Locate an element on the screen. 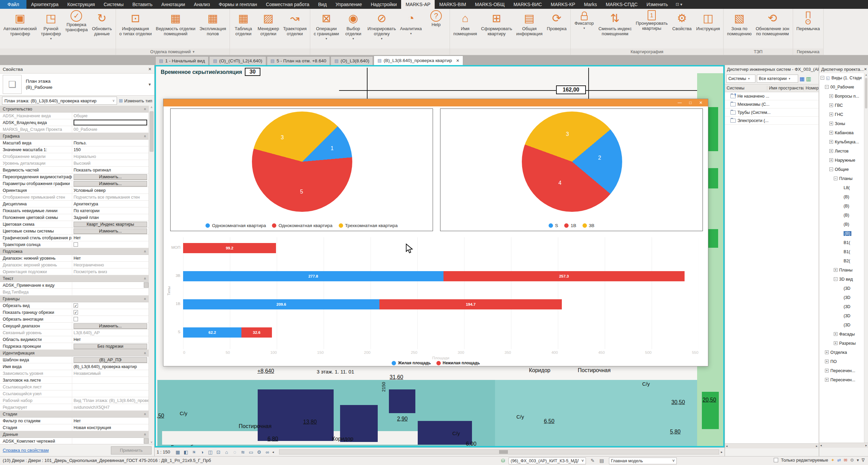 The image size is (868, 465). property-row: Редактирует svidunovichX5QH7 svidunovich… is located at coordinates (74, 407).